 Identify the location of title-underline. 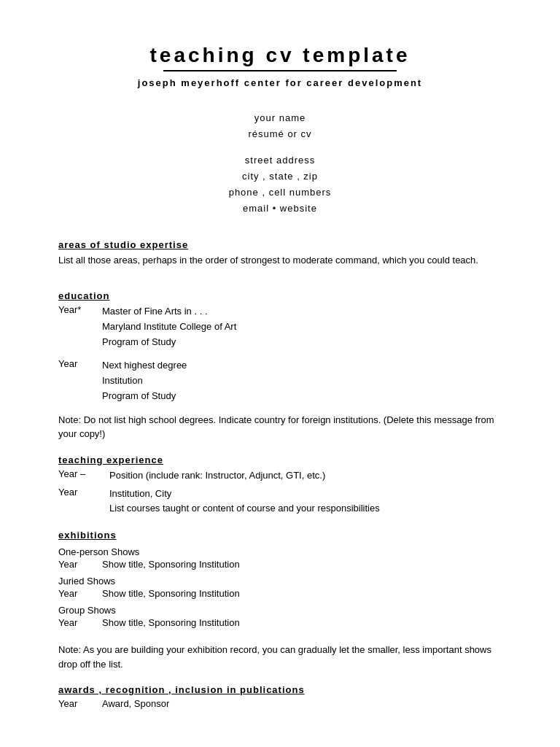
(280, 71).